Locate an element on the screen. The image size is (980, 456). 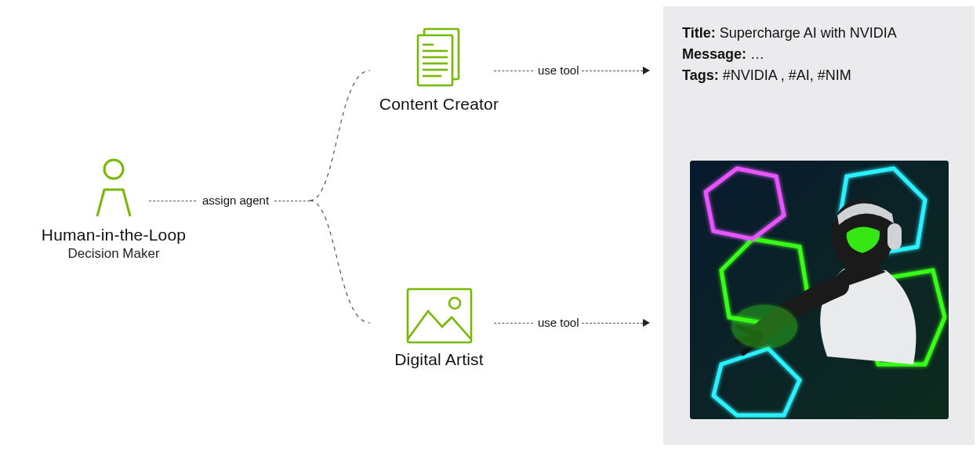
result-title-label: Title: is located at coordinates (699, 33).